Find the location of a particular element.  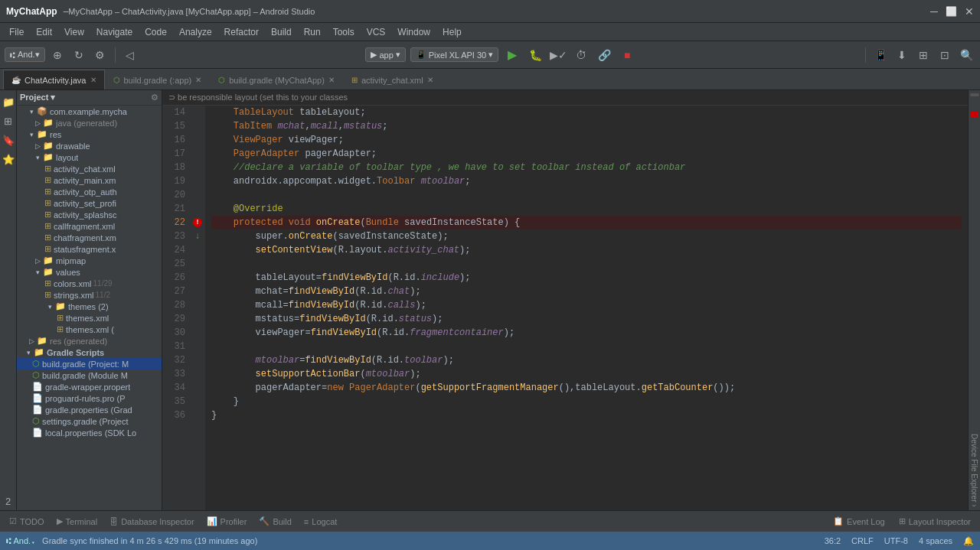

tree-item-build-gradle-project: ⬡ build.gradle (Project: M is located at coordinates (89, 364).